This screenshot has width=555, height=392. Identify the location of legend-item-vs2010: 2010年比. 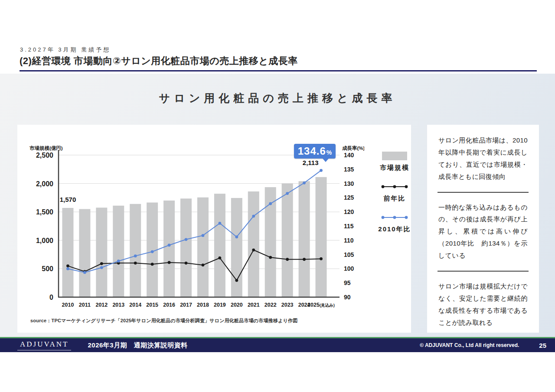
(395, 224).